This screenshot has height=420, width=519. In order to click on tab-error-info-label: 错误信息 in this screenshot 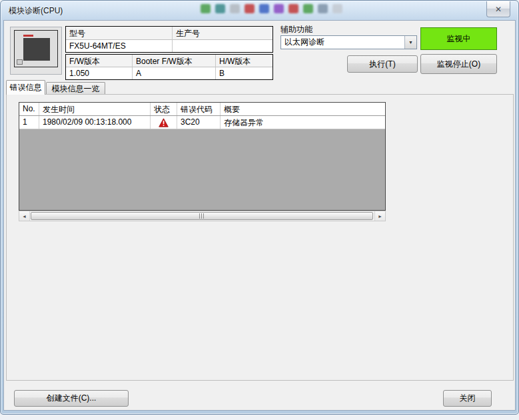, I will do `click(26, 88)`.